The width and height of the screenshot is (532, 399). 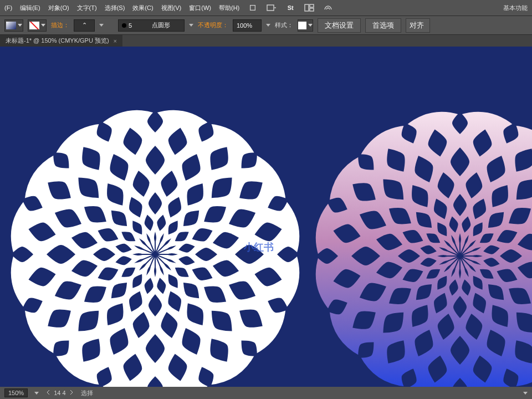 What do you see at coordinates (172, 8) in the screenshot?
I see `menu-view: 视图(V)` at bounding box center [172, 8].